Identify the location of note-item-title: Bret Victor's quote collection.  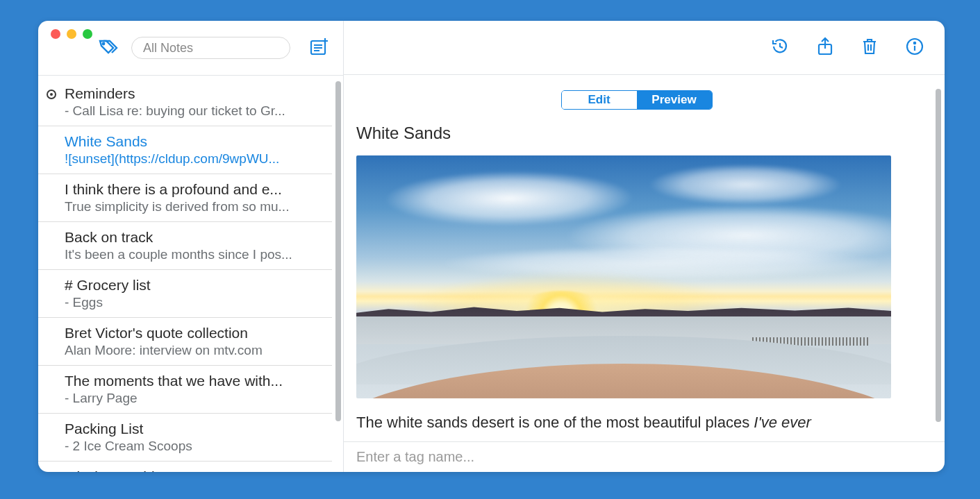
(193, 333).